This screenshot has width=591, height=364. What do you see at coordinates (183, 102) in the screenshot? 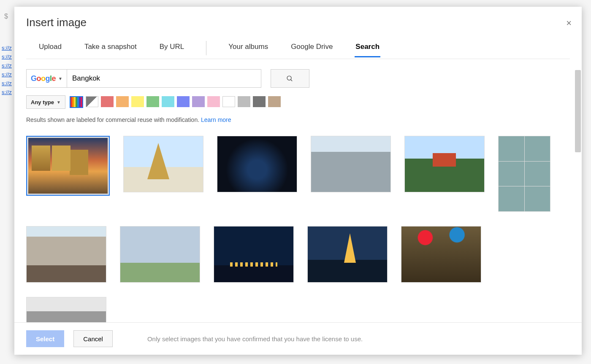
I see `color-swatch-blue` at bounding box center [183, 102].